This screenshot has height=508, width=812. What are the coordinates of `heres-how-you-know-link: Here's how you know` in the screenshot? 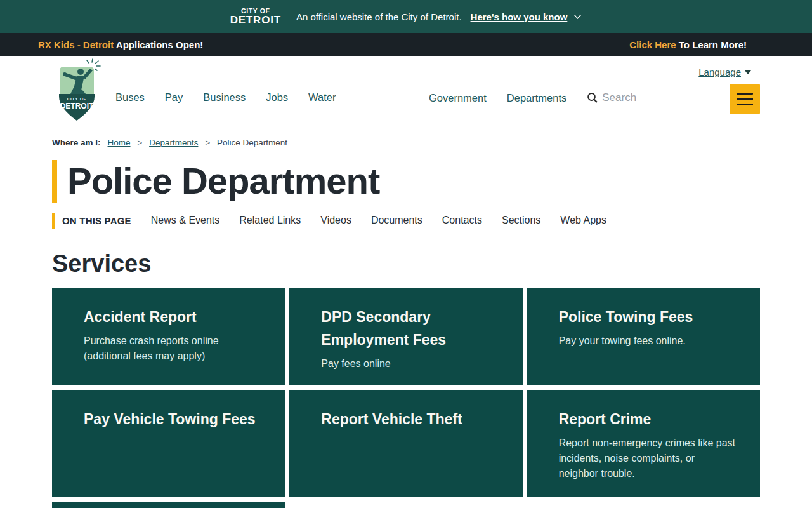 It's located at (519, 17).